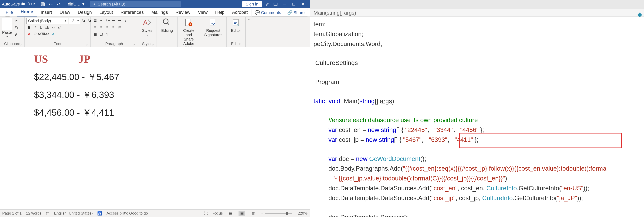 The width and height of the screenshot is (644, 217). I want to click on heading-jp: JP, so click(84, 59).